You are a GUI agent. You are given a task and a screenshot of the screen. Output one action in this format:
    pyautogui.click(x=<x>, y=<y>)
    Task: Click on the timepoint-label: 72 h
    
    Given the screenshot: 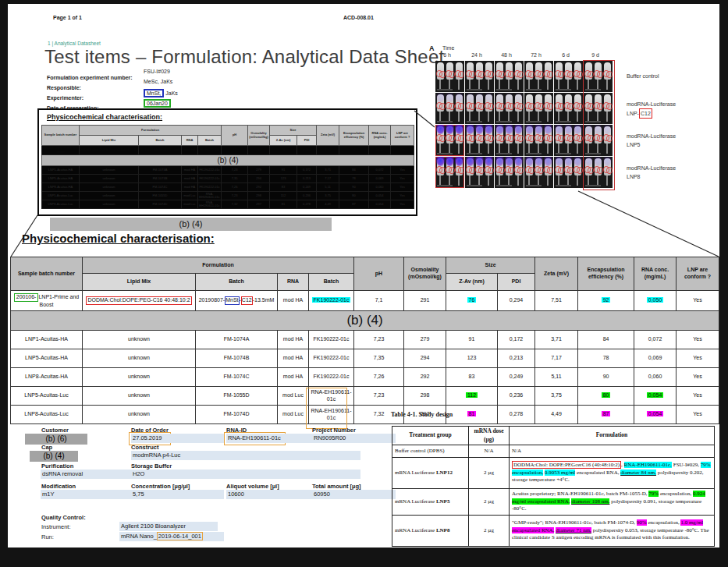 What is the action you would take?
    pyautogui.click(x=536, y=55)
    